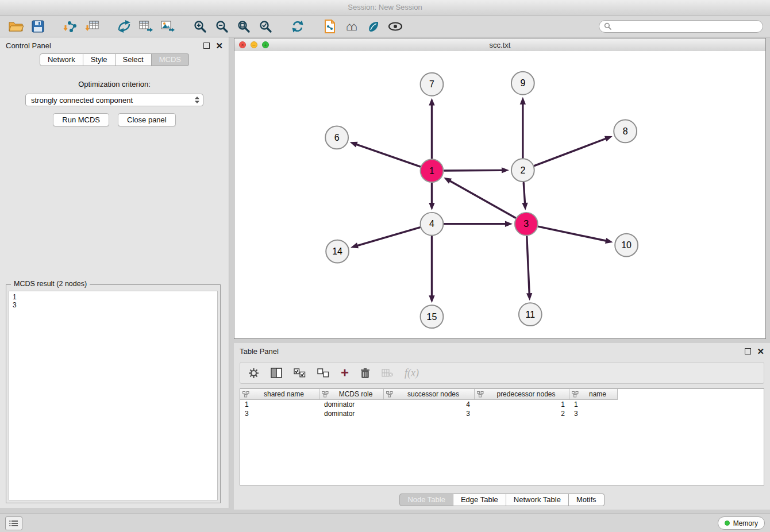 This screenshot has height=532, width=770. I want to click on control-panel-header: Control Panel ✕, so click(114, 45).